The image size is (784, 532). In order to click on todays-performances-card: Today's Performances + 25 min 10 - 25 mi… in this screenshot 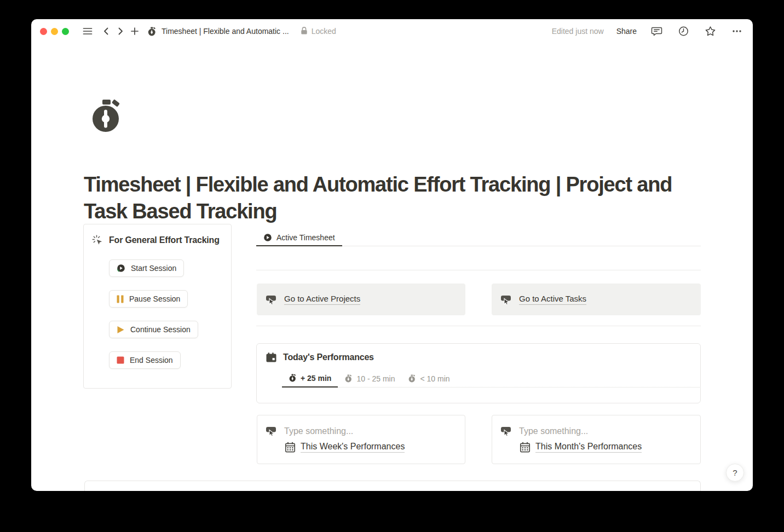, I will do `click(479, 373)`.